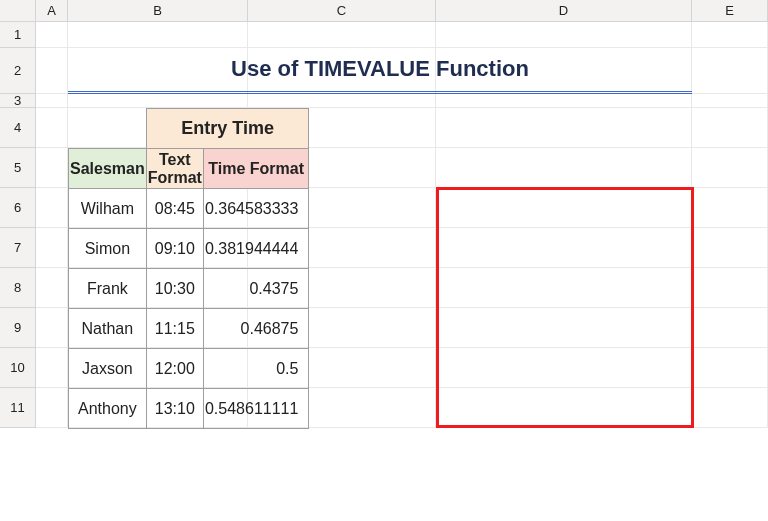 Image resolution: width=768 pixels, height=521 pixels. I want to click on table-row: Jaxson 12:00 0.5, so click(189, 369).